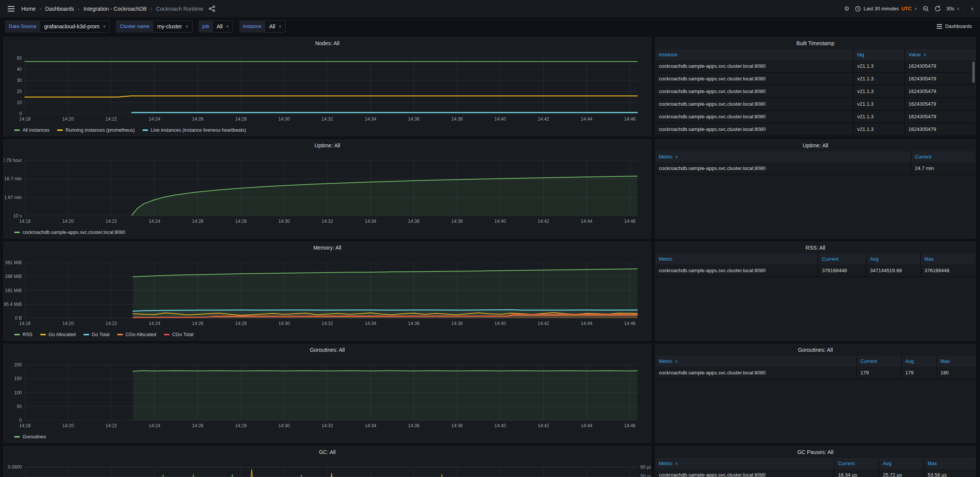 Image resolution: width=980 pixels, height=477 pixels. Describe the element at coordinates (180, 9) in the screenshot. I see `breadcrumb-item: Cockroach Runtime` at that location.